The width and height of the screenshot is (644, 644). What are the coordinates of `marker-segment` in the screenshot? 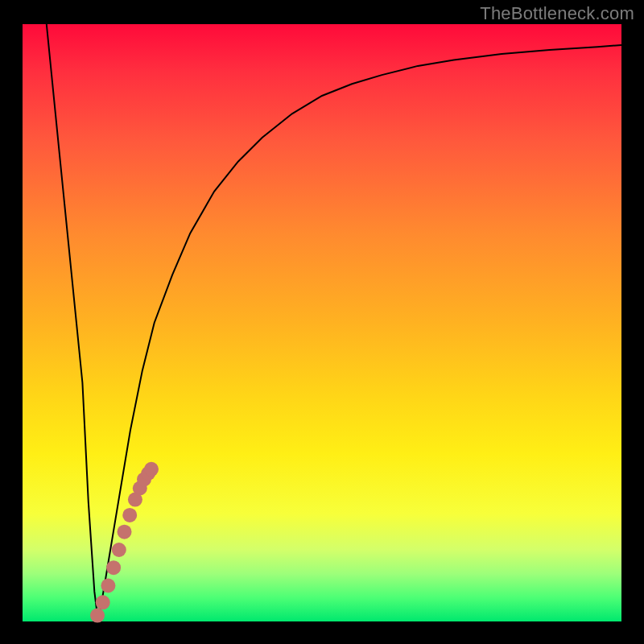 It's located at (124, 543).